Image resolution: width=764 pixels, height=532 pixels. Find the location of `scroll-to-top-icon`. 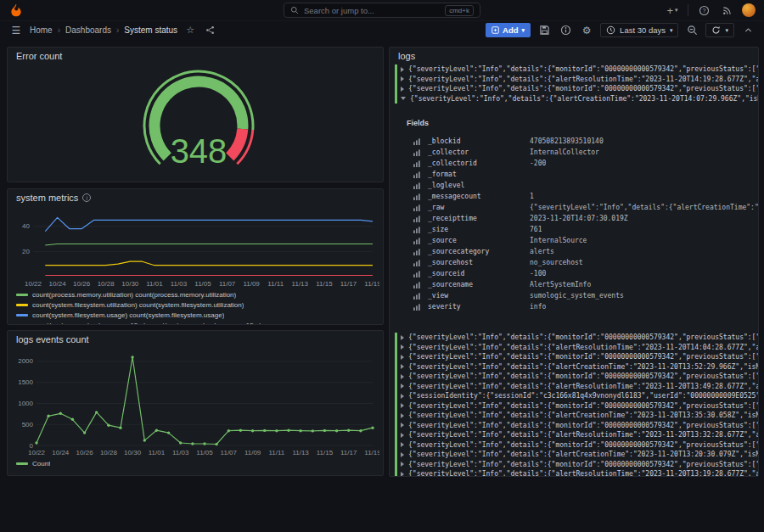

scroll-to-top-icon is located at coordinates (748, 31).